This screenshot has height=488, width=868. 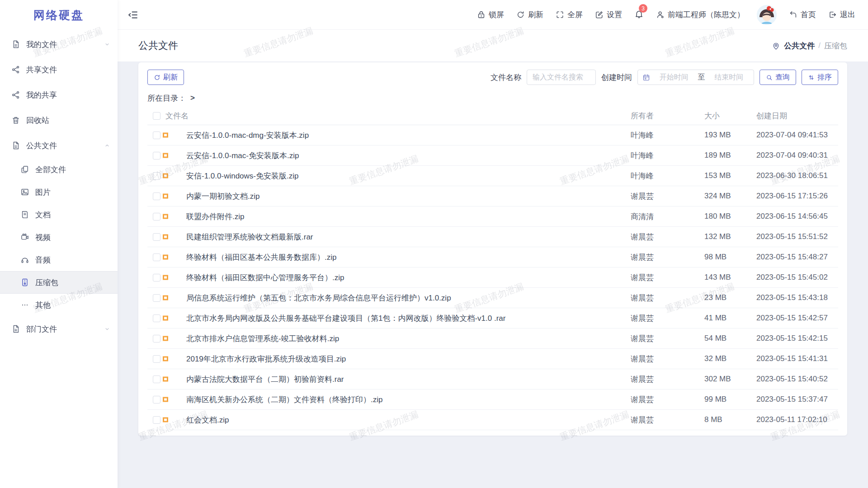 I want to click on file-name: 安信-1.0.0-windows-免安装版.zip, so click(x=409, y=176).